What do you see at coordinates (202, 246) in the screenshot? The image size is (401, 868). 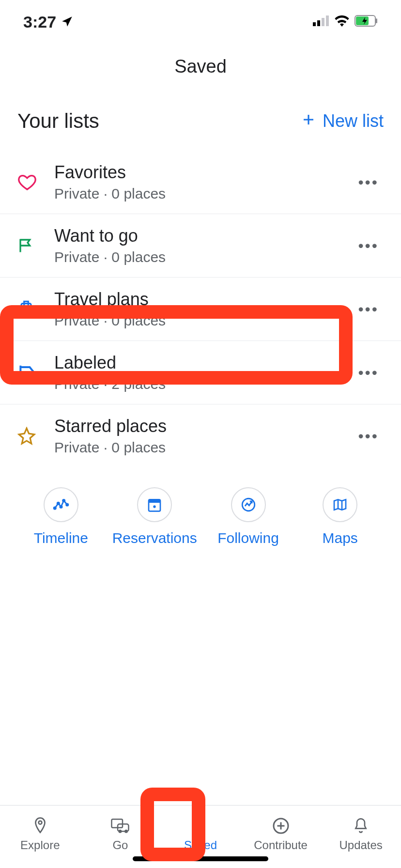 I see `list-text: Want to go Private · 0 places` at bounding box center [202, 246].